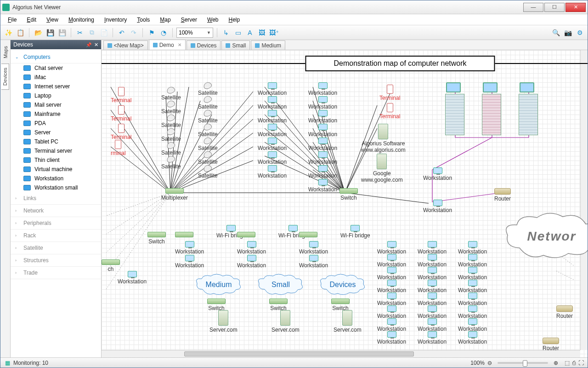 Image resolution: width=588 pixels, height=368 pixels. What do you see at coordinates (250, 33) in the screenshot?
I see `text-tool-icon: A` at bounding box center [250, 33].